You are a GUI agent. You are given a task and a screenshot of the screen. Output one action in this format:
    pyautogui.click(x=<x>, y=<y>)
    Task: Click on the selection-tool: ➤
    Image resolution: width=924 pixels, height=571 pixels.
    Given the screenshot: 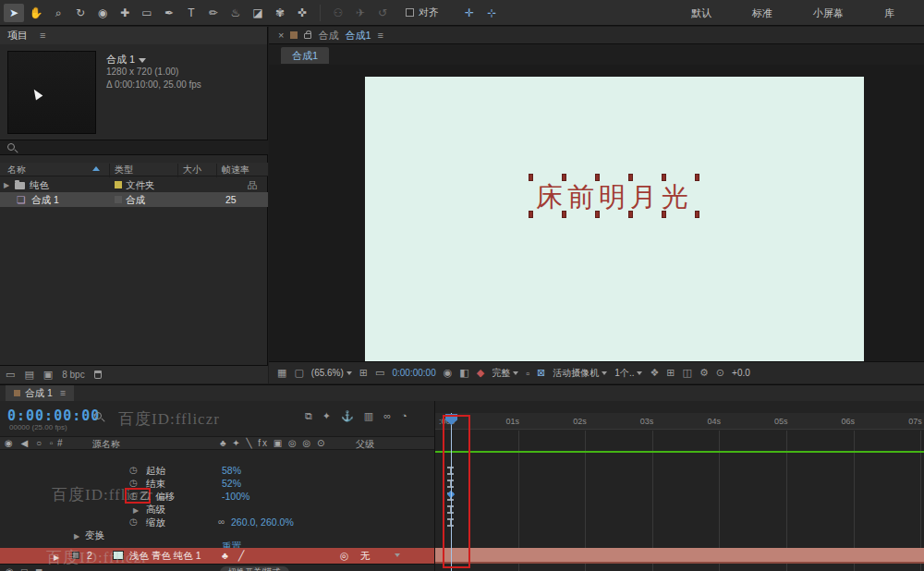 What is the action you would take?
    pyautogui.click(x=14, y=13)
    